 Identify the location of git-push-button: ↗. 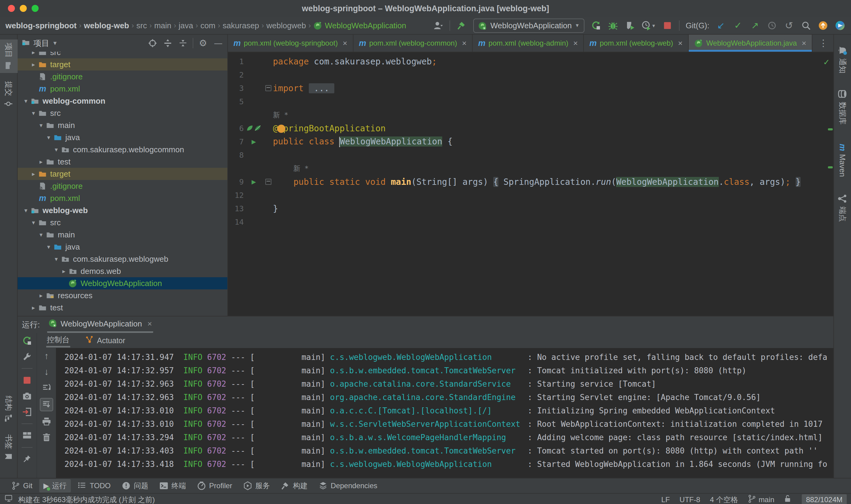
(755, 25).